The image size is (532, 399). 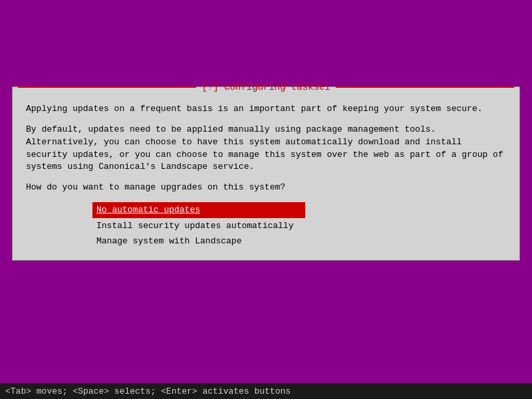 I want to click on option-manage-with-landscape: Manage system with Landscape, so click(x=199, y=241).